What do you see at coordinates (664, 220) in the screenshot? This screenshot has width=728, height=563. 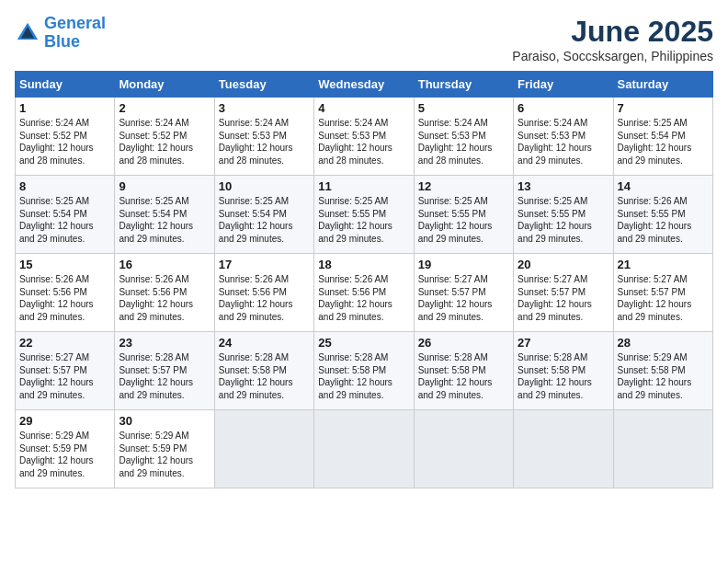 I see `day-info: Sunrise: 5:26 AMSunset: 5:55 PMDaylight:…` at bounding box center [664, 220].